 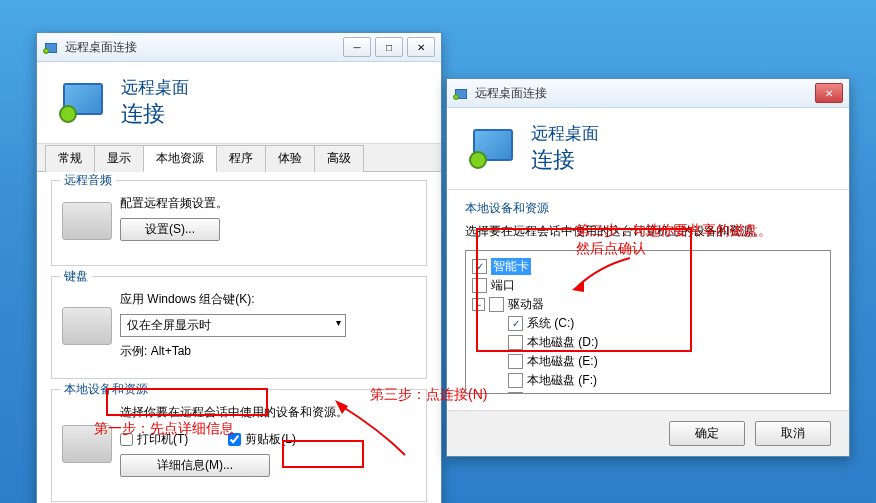 I want to click on group-keyboard: 键盘 应用 Windows 组合键(K): 仅在全屏显示时 示例: Alt+Ta…, so click(x=239, y=328).